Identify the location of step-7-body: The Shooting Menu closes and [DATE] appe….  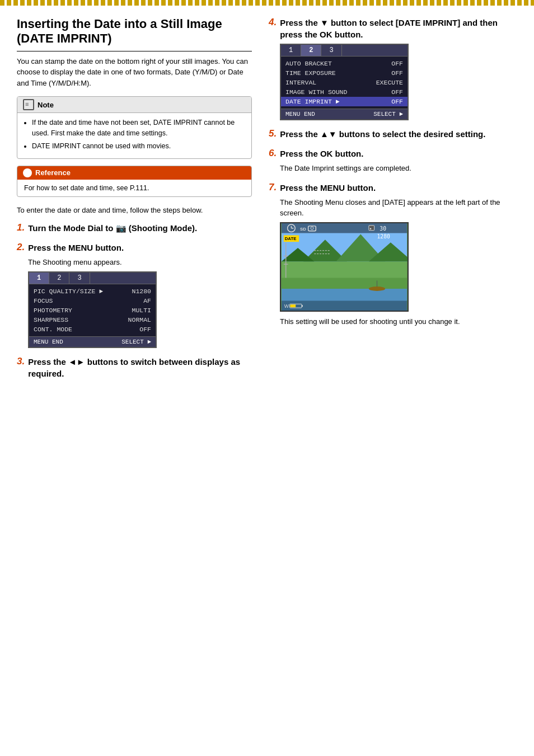
(386, 208).